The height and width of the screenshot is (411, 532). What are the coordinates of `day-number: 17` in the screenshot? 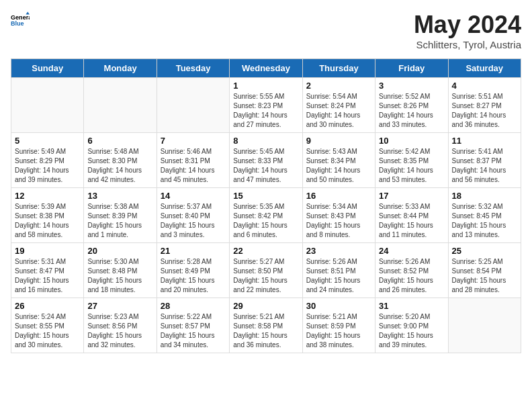 It's located at (411, 196).